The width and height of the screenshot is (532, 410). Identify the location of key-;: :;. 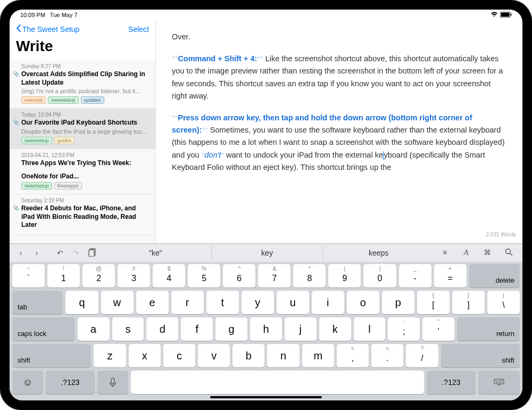
(404, 329).